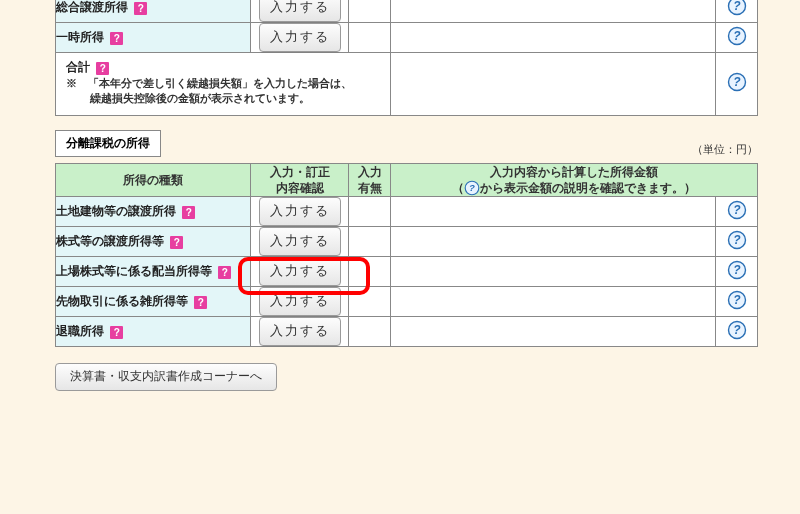  What do you see at coordinates (154, 272) in the screenshot?
I see `row-name-joujou: 上場株式等に係る配当所得等 ?` at bounding box center [154, 272].